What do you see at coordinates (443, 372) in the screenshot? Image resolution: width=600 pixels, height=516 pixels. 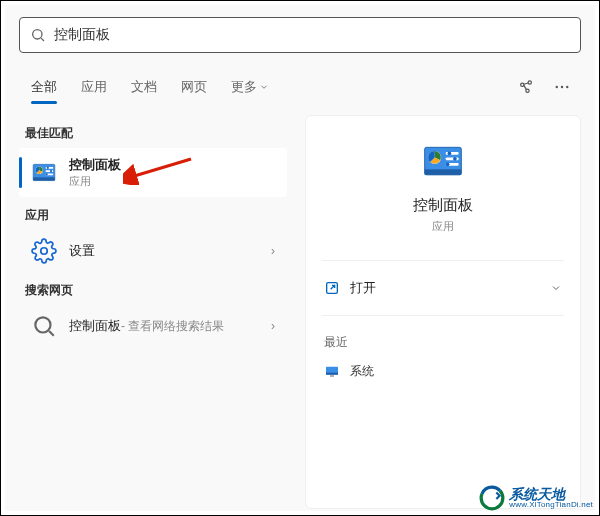 I see `recent-item-system: 系统` at bounding box center [443, 372].